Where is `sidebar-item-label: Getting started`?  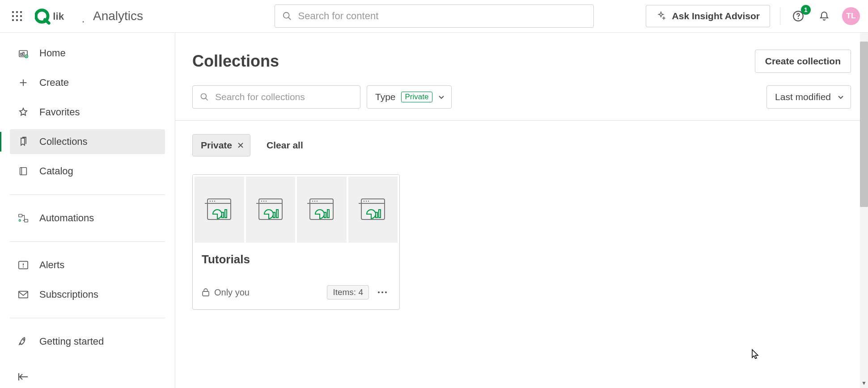
sidebar-item-label: Getting started is located at coordinates (72, 342).